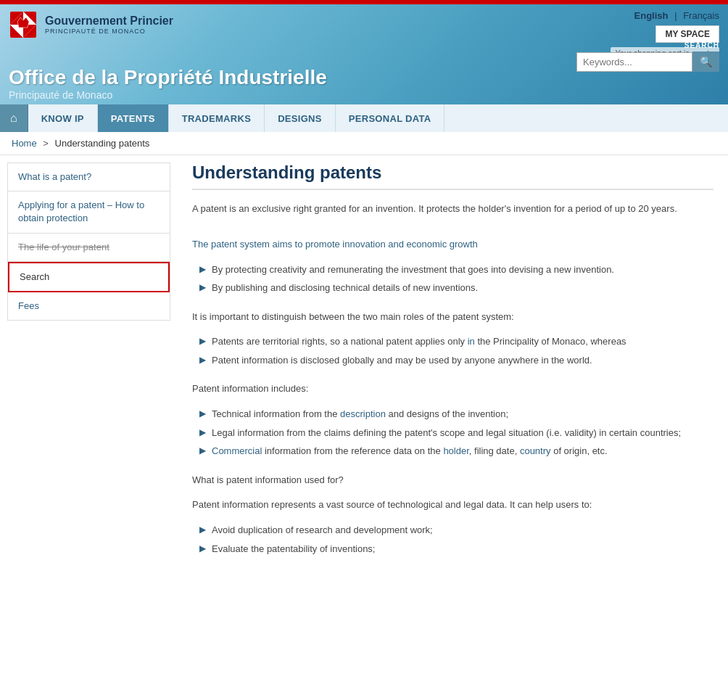 The height and width of the screenshot is (700, 728). I want to click on french-lang: Français, so click(701, 16).